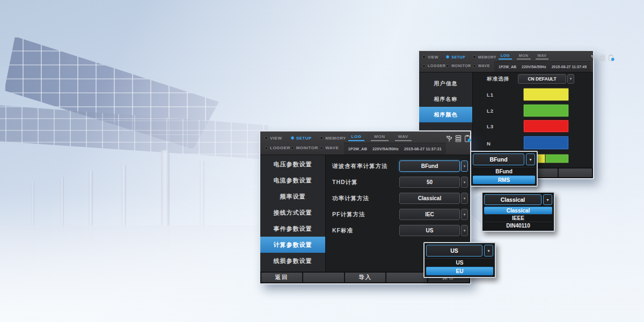  I want to click on timestamp: 2015-08-27 11:37:45, so click(569, 67).